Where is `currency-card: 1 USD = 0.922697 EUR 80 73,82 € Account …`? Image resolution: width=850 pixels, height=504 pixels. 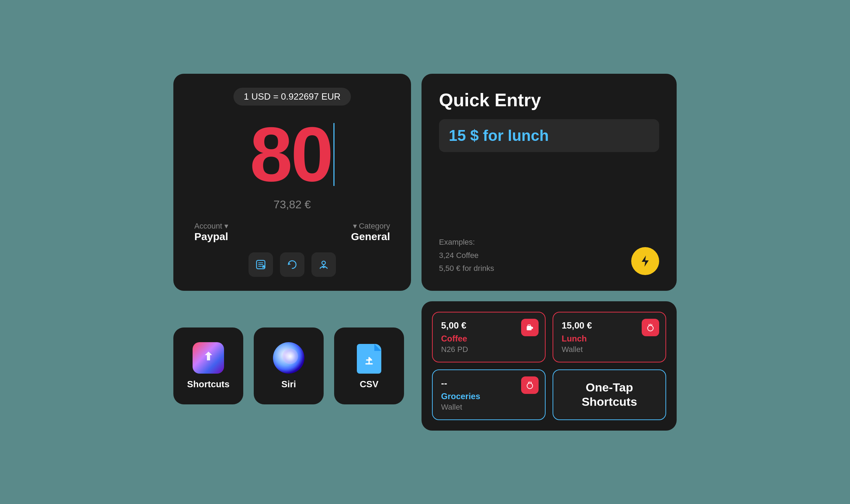 currency-card: 1 USD = 0.922697 EUR 80 73,82 € Account … is located at coordinates (292, 182).